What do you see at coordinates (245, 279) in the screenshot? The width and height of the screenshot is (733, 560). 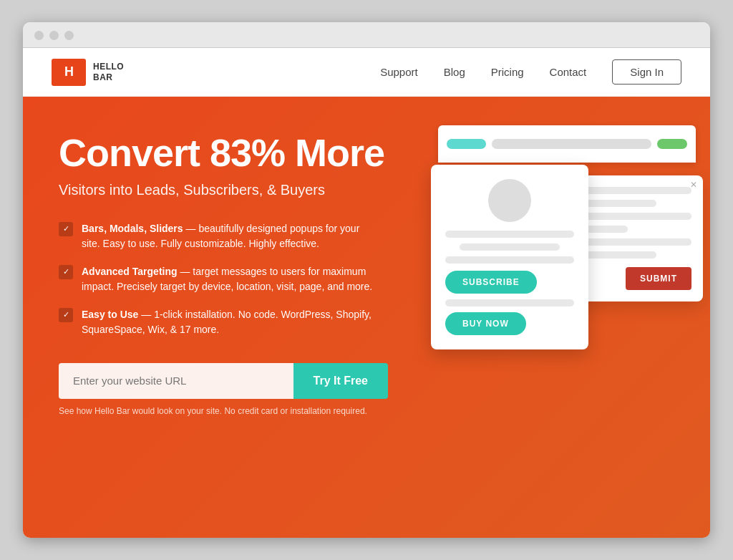 I see `features-list: ✓ Bars, Modals, Sliders — beautifully de…` at bounding box center [245, 279].